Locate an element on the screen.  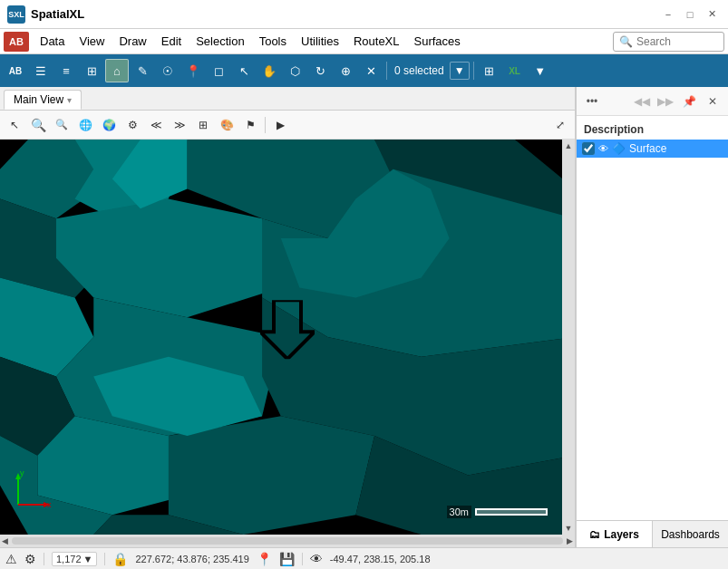
scroll-left-arrow: ◀ is located at coordinates (5, 541).